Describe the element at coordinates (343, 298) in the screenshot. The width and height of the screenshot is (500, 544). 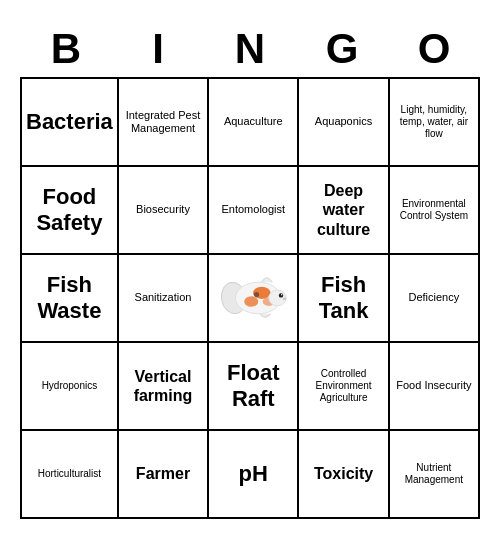
I see `cell-text: Fish Tank` at that location.